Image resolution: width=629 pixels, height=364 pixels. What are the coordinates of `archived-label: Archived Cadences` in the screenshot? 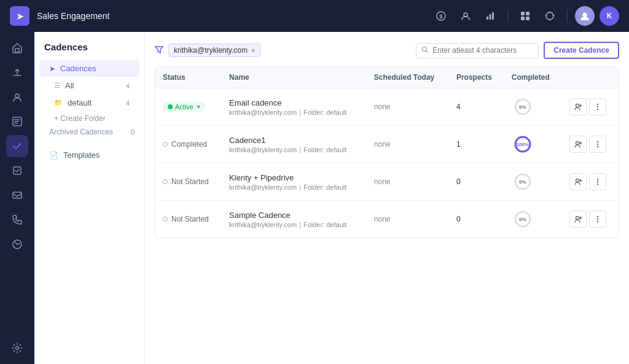 It's located at (81, 132).